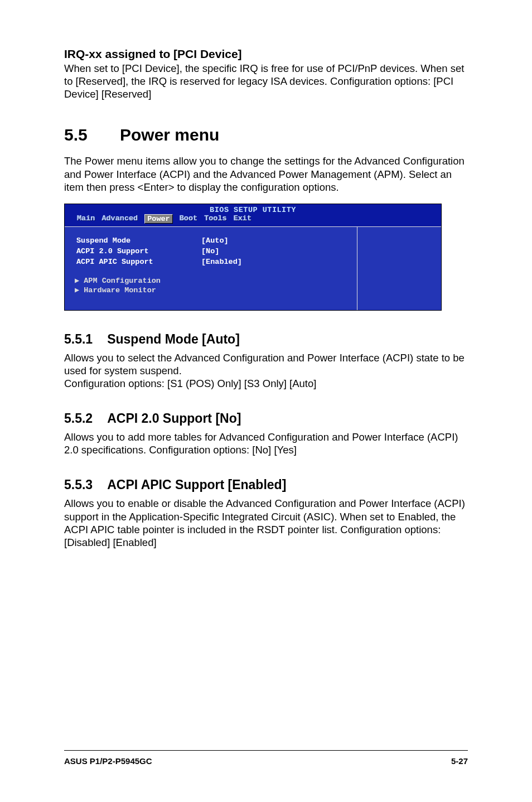 The image size is (532, 802). I want to click on bios-item-label: ACPI 2.0 Support, so click(138, 251).